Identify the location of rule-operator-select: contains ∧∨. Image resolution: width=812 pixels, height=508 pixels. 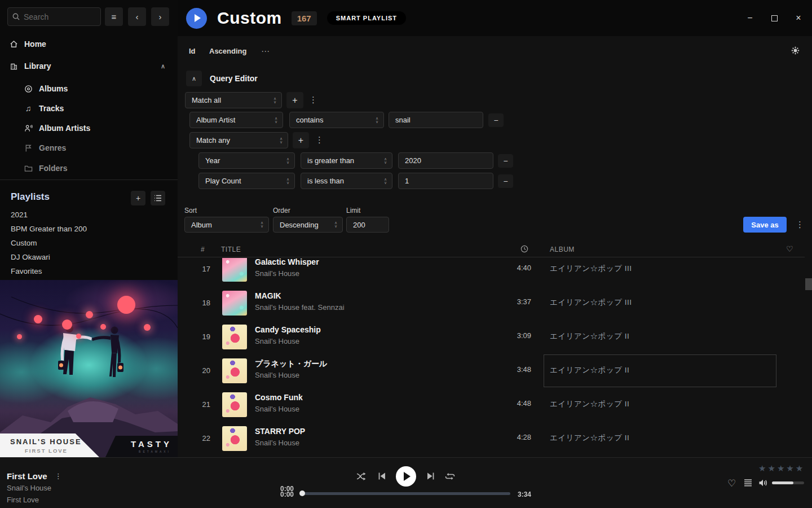
(337, 120).